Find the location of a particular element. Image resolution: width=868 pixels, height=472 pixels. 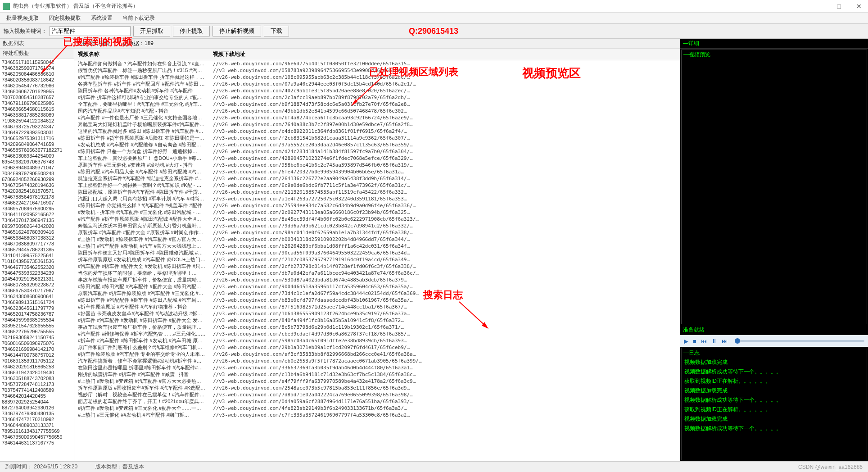

table-row: 刚拆的城震拆车件 #拆车件 #汽车配件 #减震 - 抖音//v3-web.dou… is located at coordinates (377, 375).